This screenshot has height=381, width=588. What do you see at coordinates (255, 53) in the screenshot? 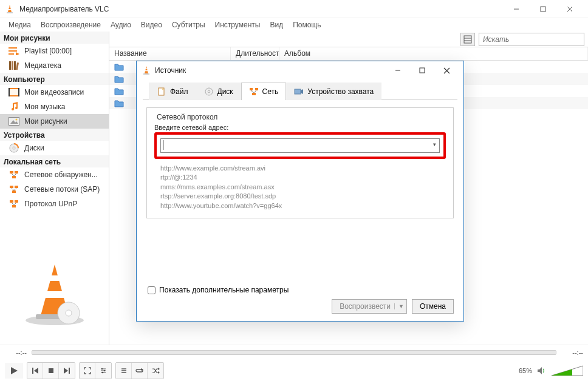
I see `column-duration: Длительност` at bounding box center [255, 53].